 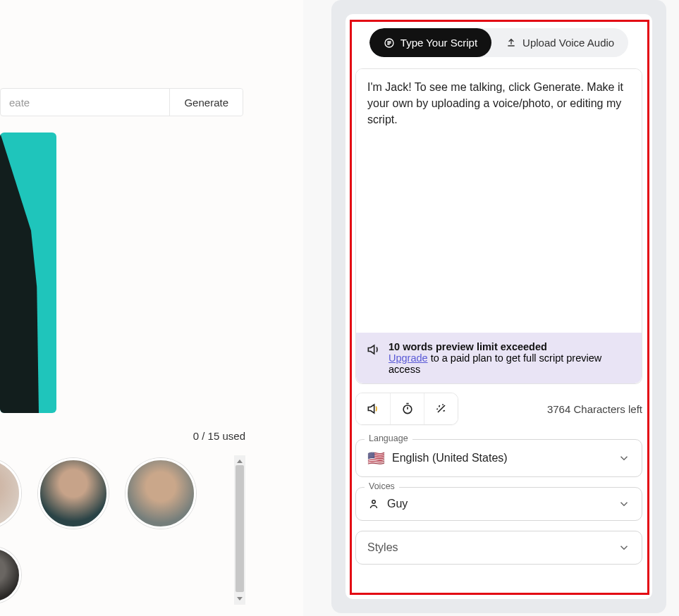 What do you see at coordinates (377, 458) in the screenshot?
I see `us-flag-icon: 🇺🇸` at bounding box center [377, 458].